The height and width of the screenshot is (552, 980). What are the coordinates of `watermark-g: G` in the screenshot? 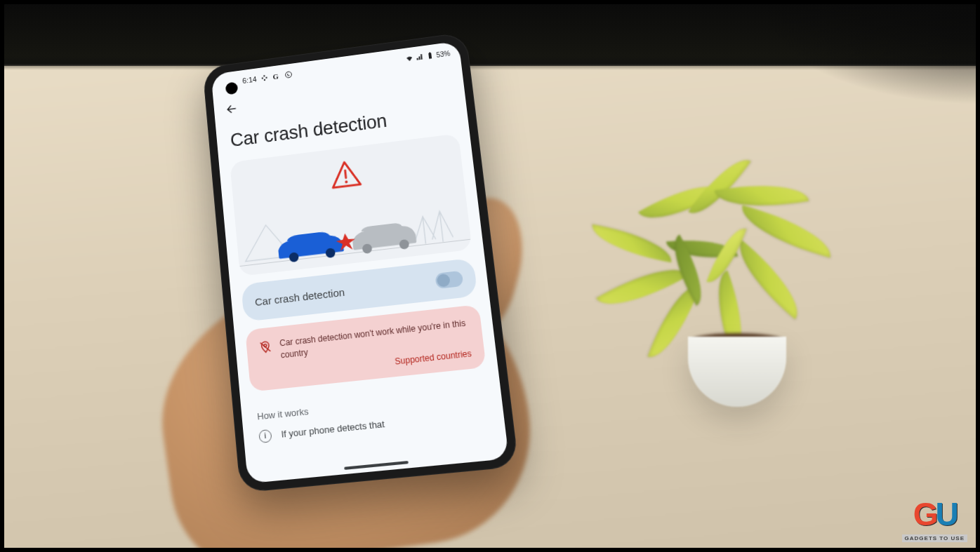 It's located at (925, 514).